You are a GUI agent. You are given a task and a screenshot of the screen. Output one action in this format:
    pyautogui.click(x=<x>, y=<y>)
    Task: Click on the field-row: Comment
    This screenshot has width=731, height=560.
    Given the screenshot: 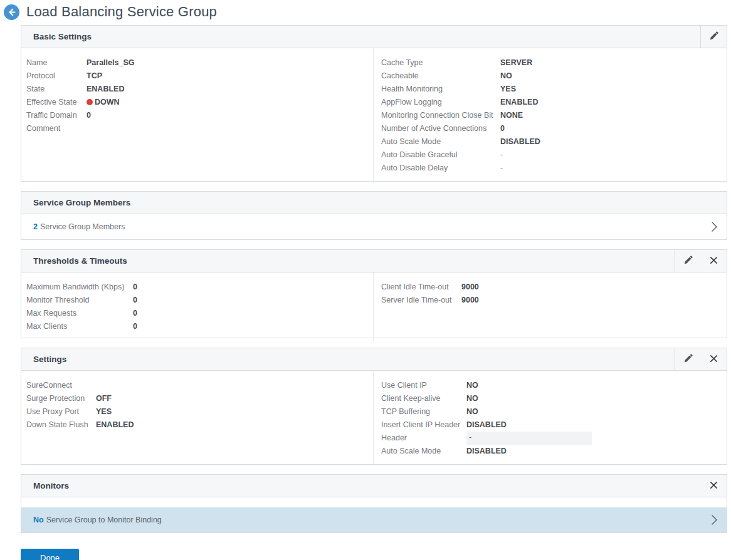 What is the action you would take?
    pyautogui.click(x=199, y=129)
    